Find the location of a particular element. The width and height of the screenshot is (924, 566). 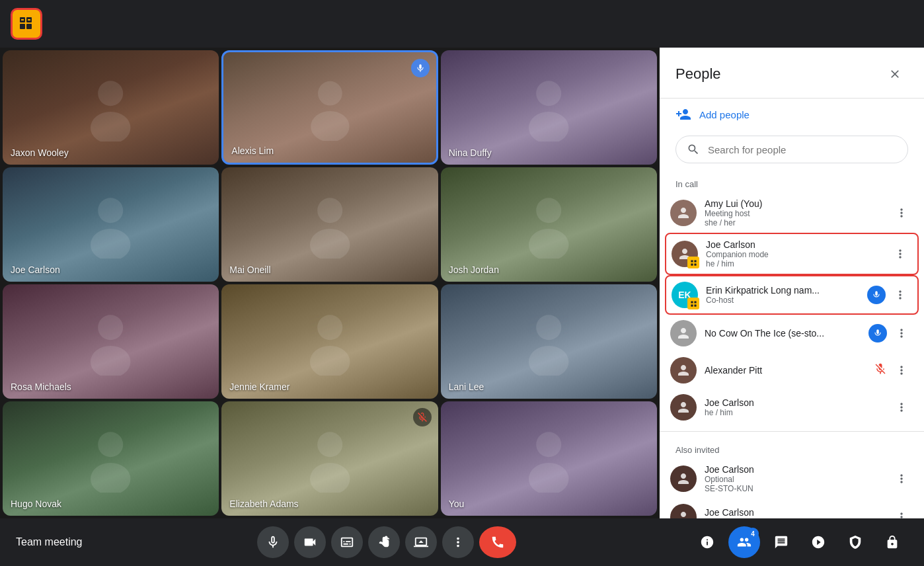

video-tile-mai: Mai Oneill is located at coordinates (329, 225).